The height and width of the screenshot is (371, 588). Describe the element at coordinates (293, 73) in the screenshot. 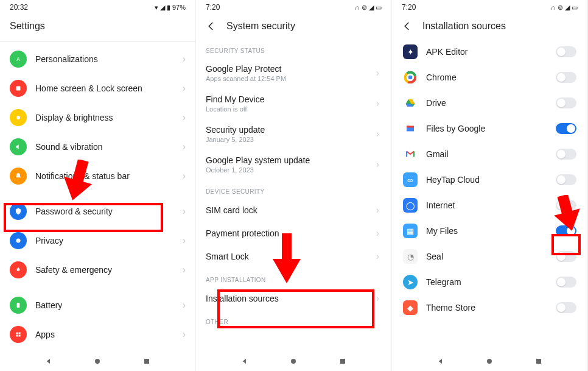

I see `row-play-protect: Google Play ProtectApps scanned at 12:54…` at that location.